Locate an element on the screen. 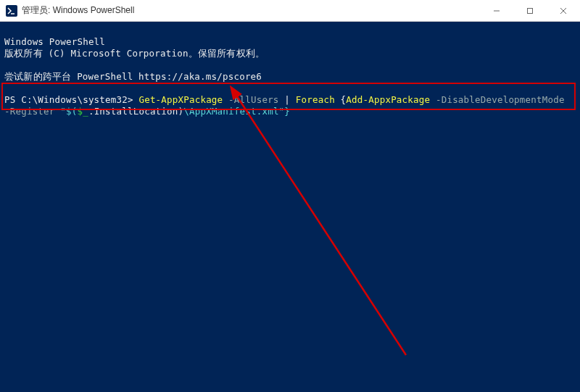 This screenshot has height=392, width=580. close-button is located at coordinates (563, 10).